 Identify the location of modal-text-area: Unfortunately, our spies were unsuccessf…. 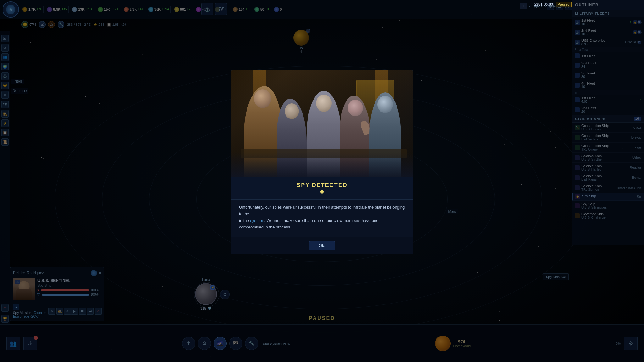
(322, 218).